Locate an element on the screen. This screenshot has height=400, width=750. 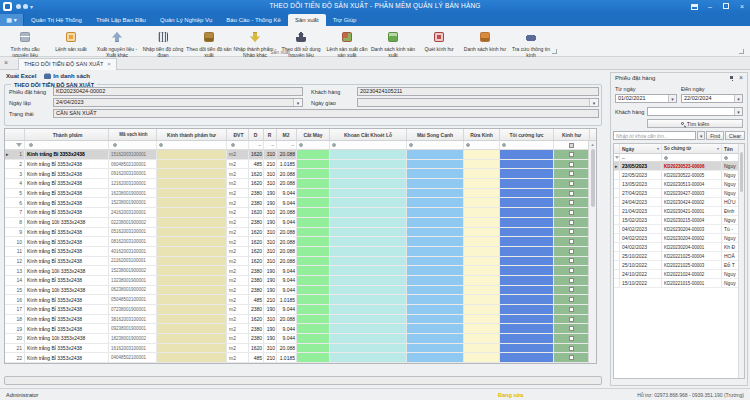
table-row: 10 Kính trắng Bỉ 3353x2438 0816200310000… is located at coordinates (300, 242).